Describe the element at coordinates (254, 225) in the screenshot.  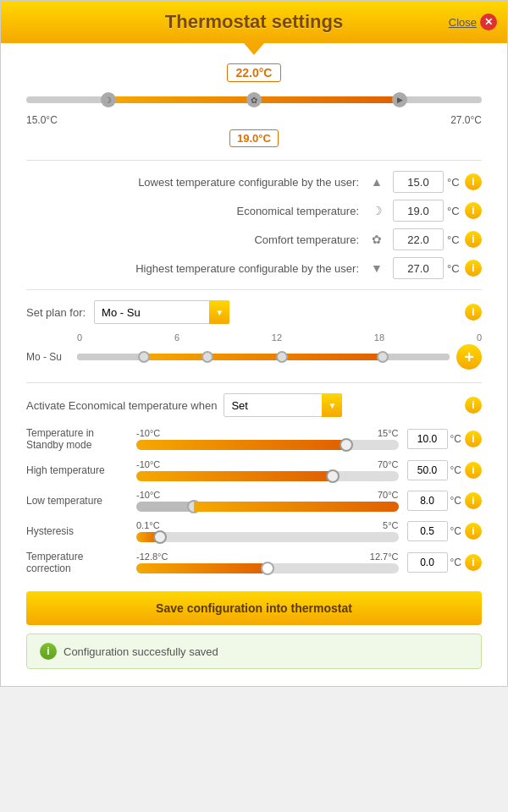
I see `settings-section: Lowest temperature configurable by the u…` at that location.